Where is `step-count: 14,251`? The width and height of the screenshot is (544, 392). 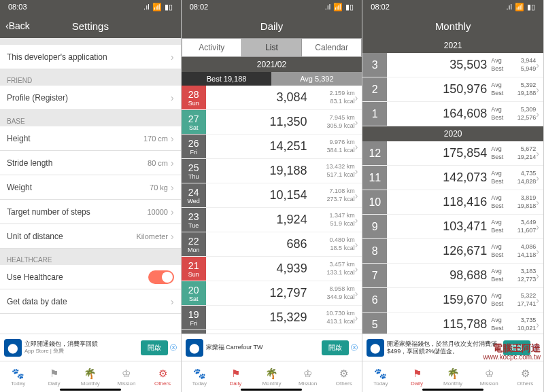
step-count: 14,251 is located at coordinates (260, 147).